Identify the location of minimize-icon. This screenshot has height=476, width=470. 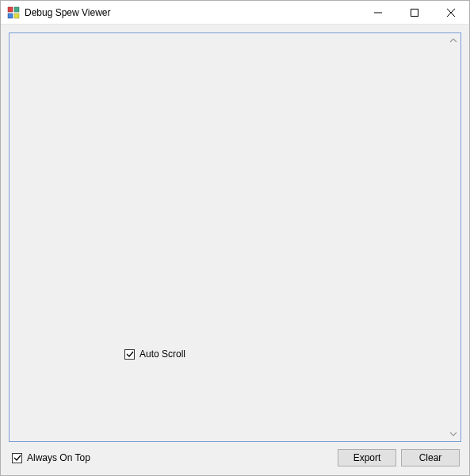
(378, 13).